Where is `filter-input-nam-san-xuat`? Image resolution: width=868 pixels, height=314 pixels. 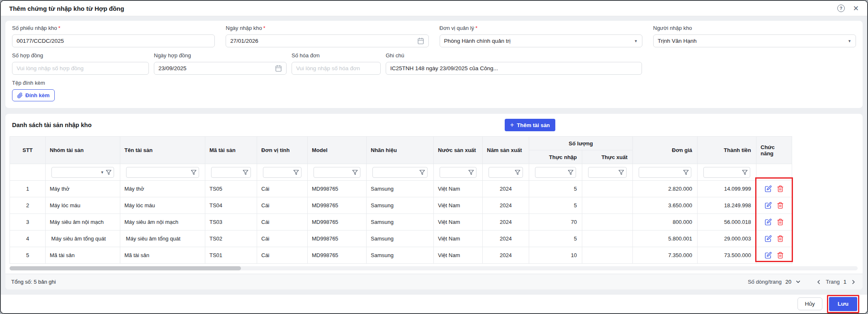 filter-input-nam-san-xuat is located at coordinates (506, 172).